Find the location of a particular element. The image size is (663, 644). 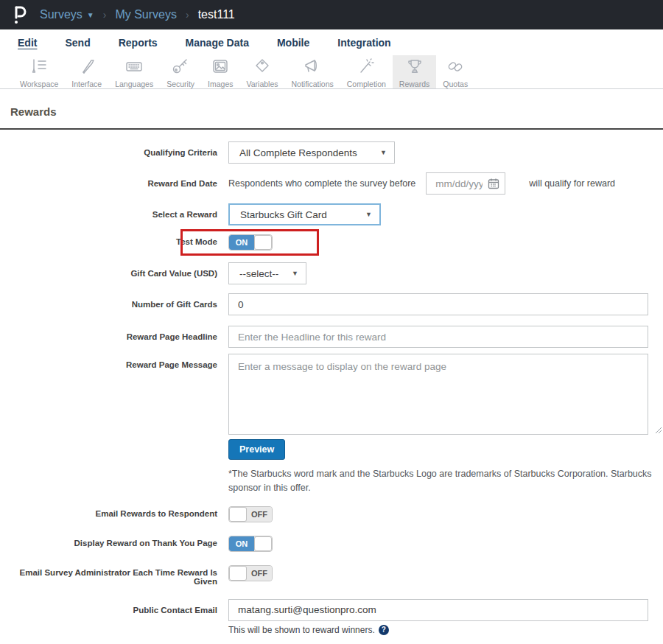

disclaimer-row: *The Starbucks word mark and the Starbuc… is located at coordinates (332, 482).